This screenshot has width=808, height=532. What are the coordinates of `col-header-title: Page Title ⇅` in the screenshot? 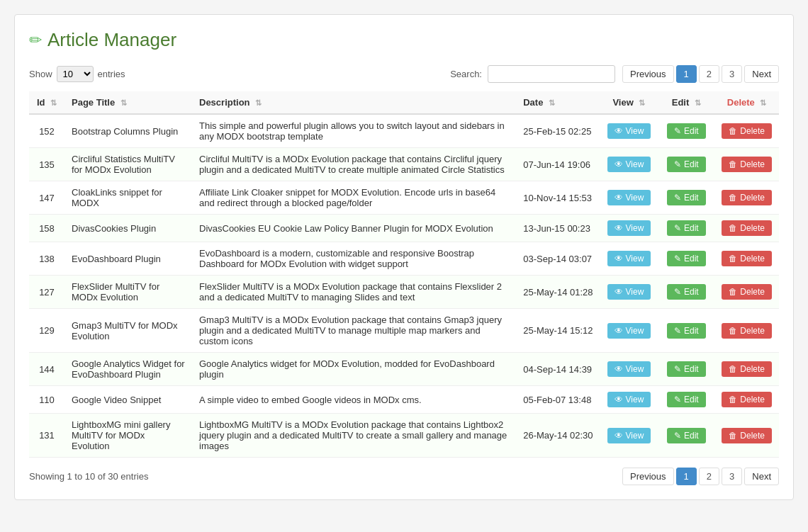 It's located at (128, 103).